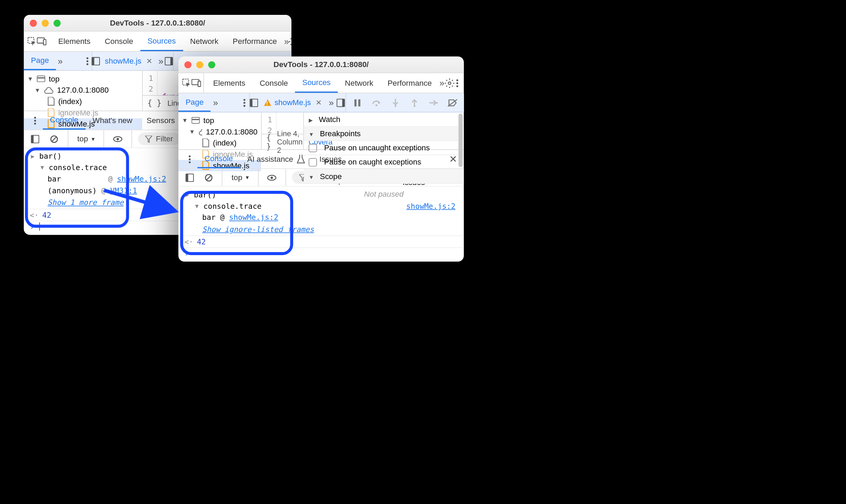 The width and height of the screenshot is (846, 504). Describe the element at coordinates (86, 203) in the screenshot. I see `show-more-frames-link: Show 1 more frame` at that location.